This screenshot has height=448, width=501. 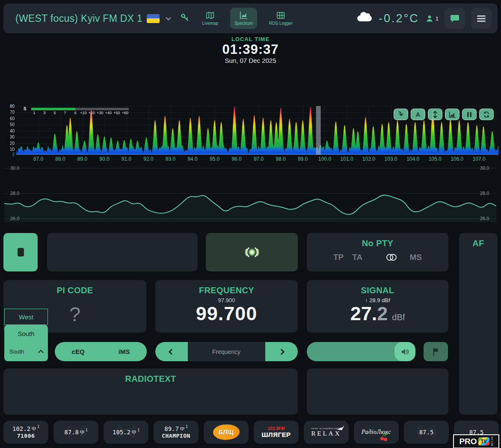 I want to click on preset-button: БЛІЦ, so click(x=226, y=432).